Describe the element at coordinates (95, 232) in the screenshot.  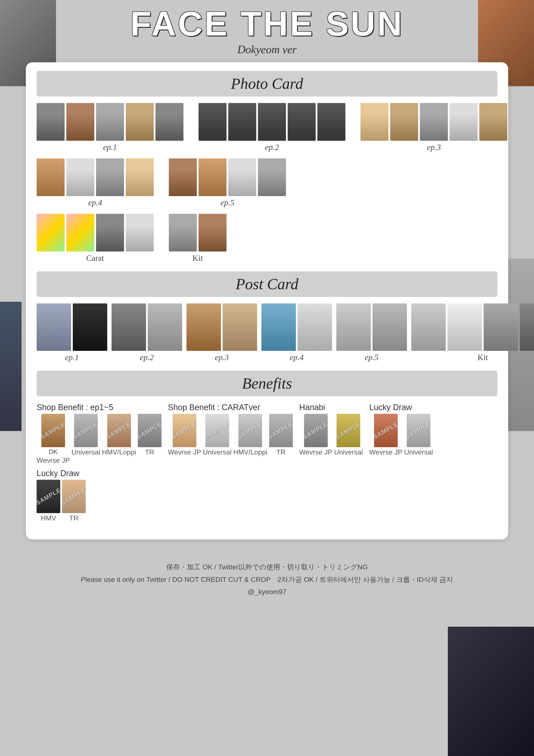
I see `photo-group-carat-inner` at that location.